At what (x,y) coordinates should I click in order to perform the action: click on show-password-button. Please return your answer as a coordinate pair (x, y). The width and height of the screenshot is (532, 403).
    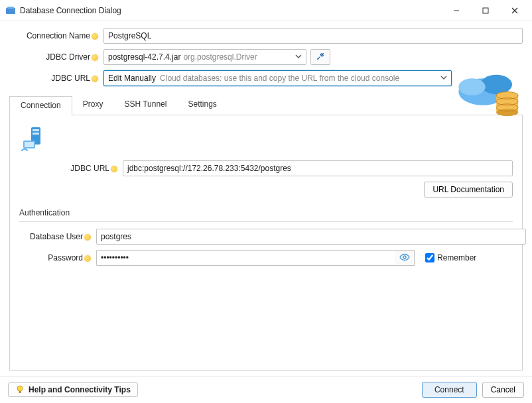
    Looking at the image, I should click on (405, 258).